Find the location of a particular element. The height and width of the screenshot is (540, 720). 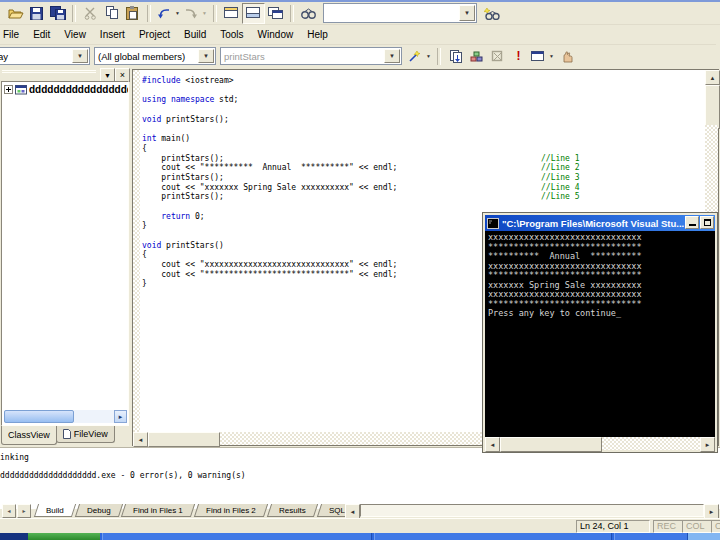

menu-tools: Tools is located at coordinates (232, 34).